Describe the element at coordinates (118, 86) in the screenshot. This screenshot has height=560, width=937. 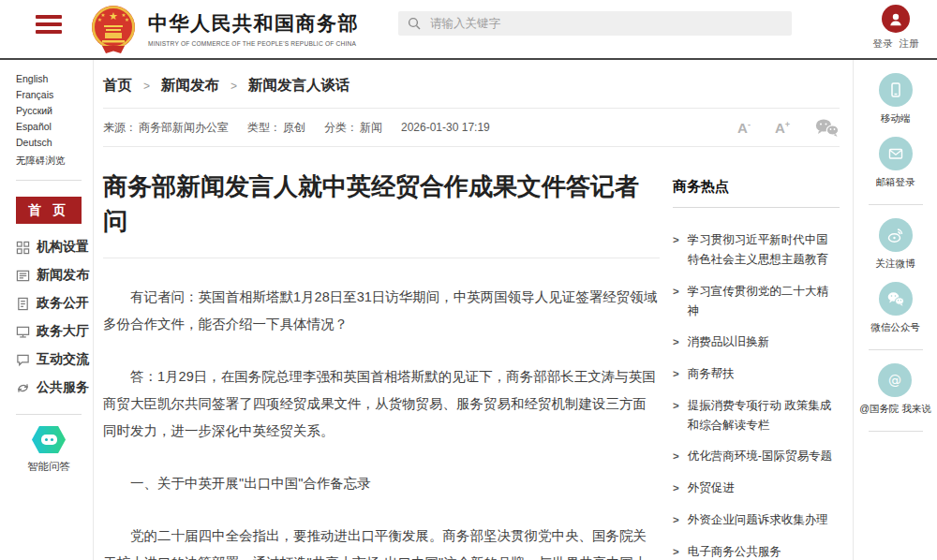
I see `breadcrumb-item: 首页` at that location.